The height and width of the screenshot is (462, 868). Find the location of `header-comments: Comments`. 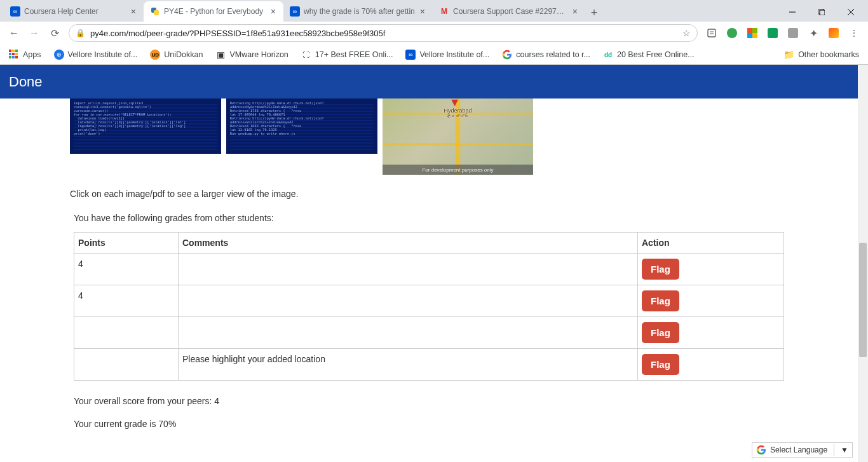

header-comments: Comments is located at coordinates (408, 243).